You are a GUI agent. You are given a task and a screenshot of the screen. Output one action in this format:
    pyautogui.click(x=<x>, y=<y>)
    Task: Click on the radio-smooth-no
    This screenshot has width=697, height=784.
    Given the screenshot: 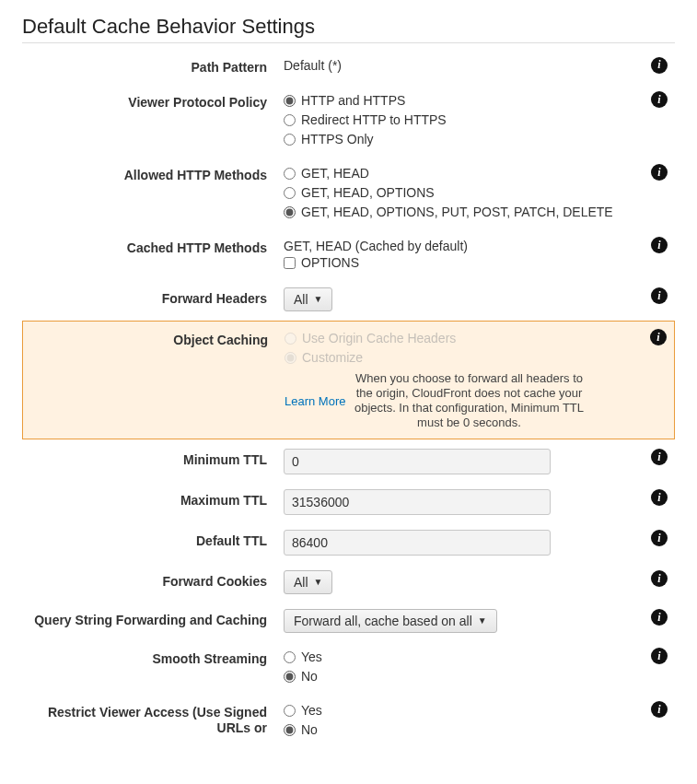 What is the action you would take?
    pyautogui.click(x=289, y=676)
    